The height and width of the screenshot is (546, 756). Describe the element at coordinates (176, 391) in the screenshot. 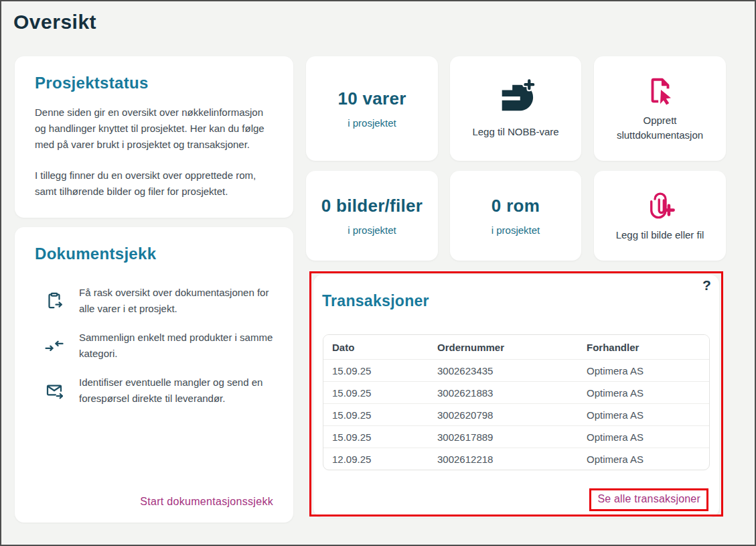

I see `list-item-text: Identifiser eventuelle mangler og send e…` at that location.